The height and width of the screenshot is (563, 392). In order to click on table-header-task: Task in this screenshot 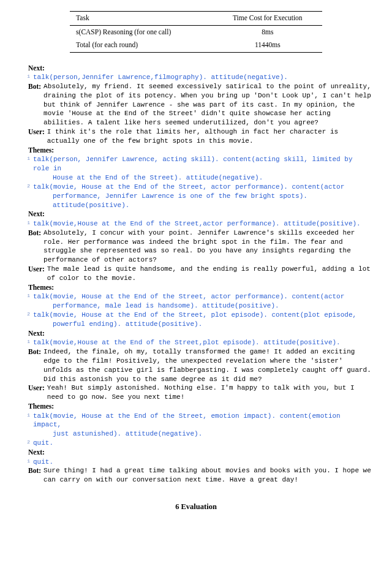, I will do `click(141, 18)`.